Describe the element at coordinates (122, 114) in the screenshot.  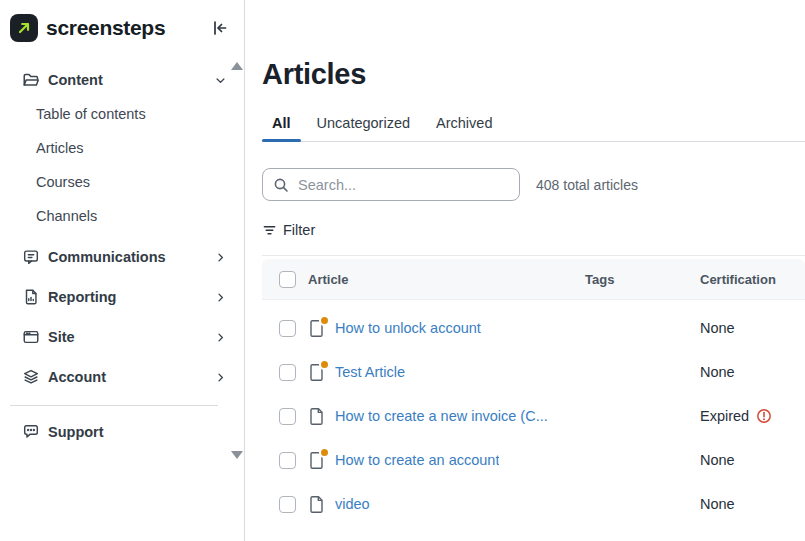
I see `sidebar-item-table-of-contents: Table of contents` at that location.